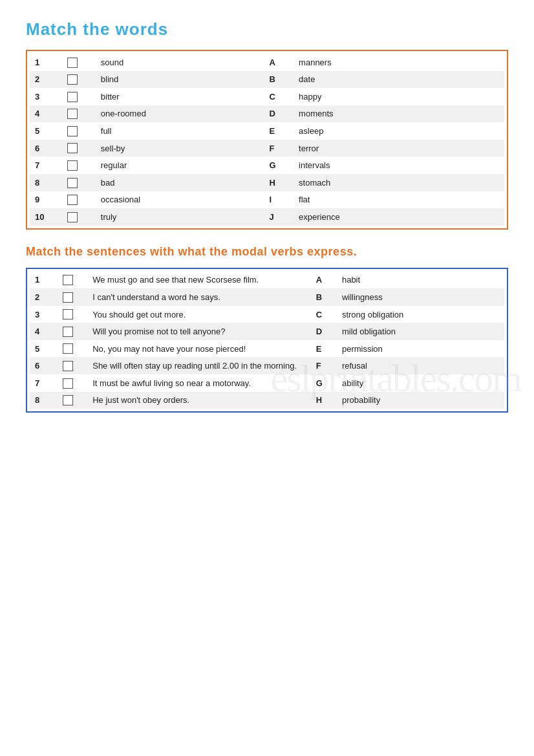  What do you see at coordinates (267, 331) in the screenshot?
I see `table-row: 4 Will you promise not to tell anyone? D…` at bounding box center [267, 331].